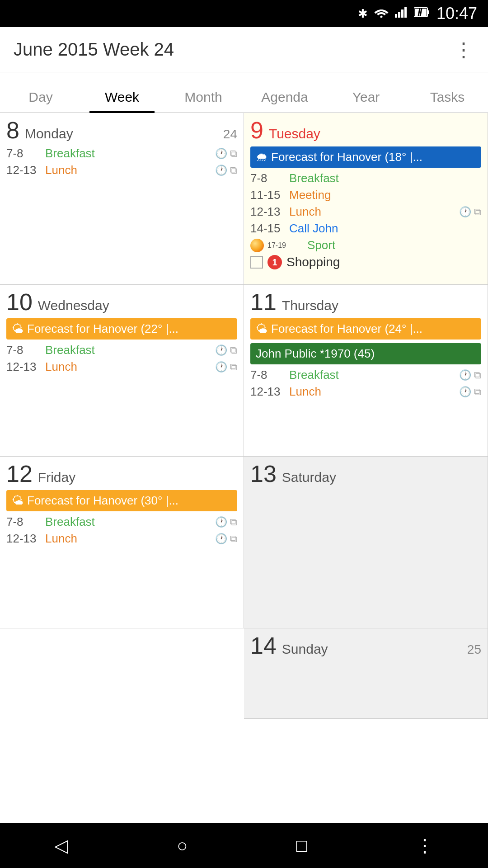 Image resolution: width=488 pixels, height=868 pixels. I want to click on event-wednesday-forecast: 🌤 Forecast for Hanover (22° |..., so click(122, 329).